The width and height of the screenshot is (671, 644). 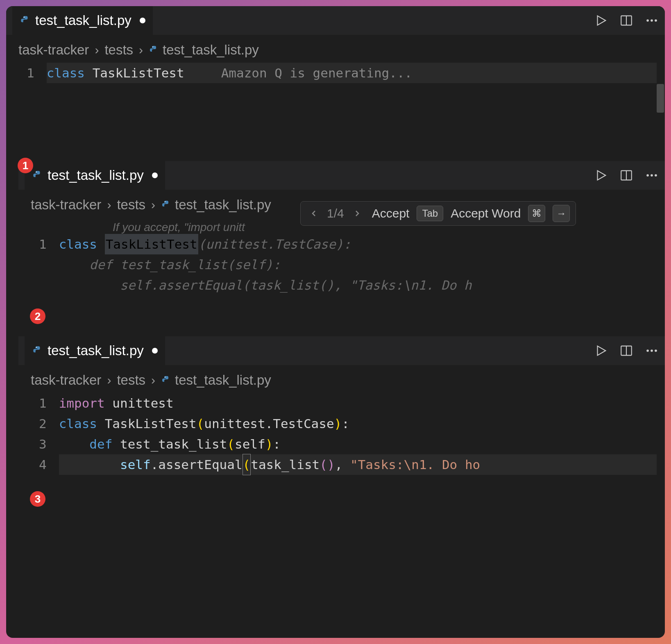 I want to click on cmd-key-badge: ⌘, so click(x=537, y=213).